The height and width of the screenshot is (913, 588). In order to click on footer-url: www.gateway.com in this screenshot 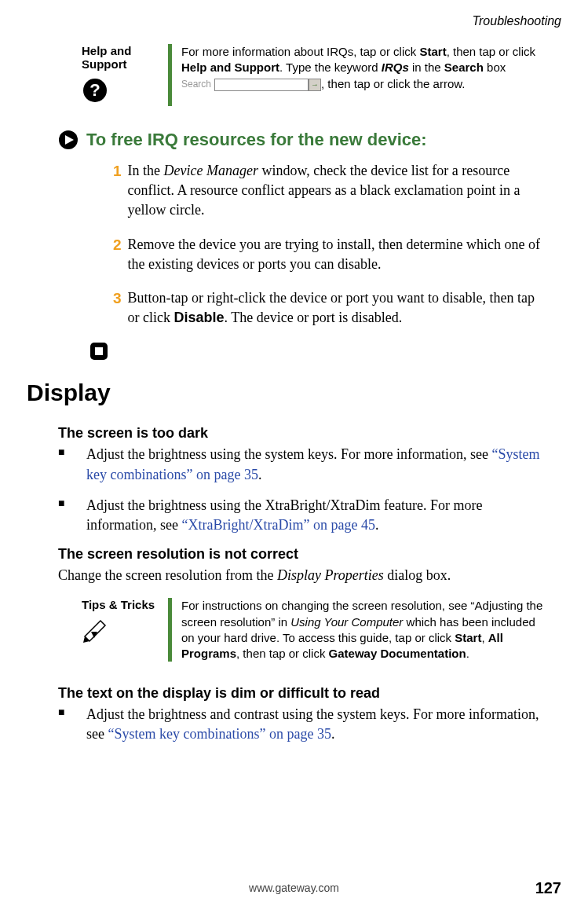, I will do `click(294, 888)`.